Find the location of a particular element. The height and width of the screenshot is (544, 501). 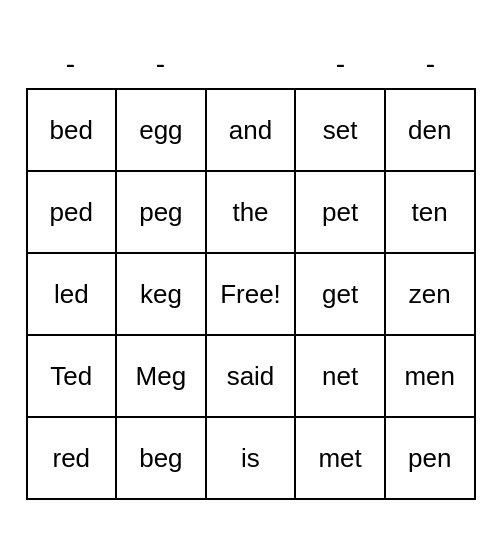

header-cell-3: - is located at coordinates (341, 64).